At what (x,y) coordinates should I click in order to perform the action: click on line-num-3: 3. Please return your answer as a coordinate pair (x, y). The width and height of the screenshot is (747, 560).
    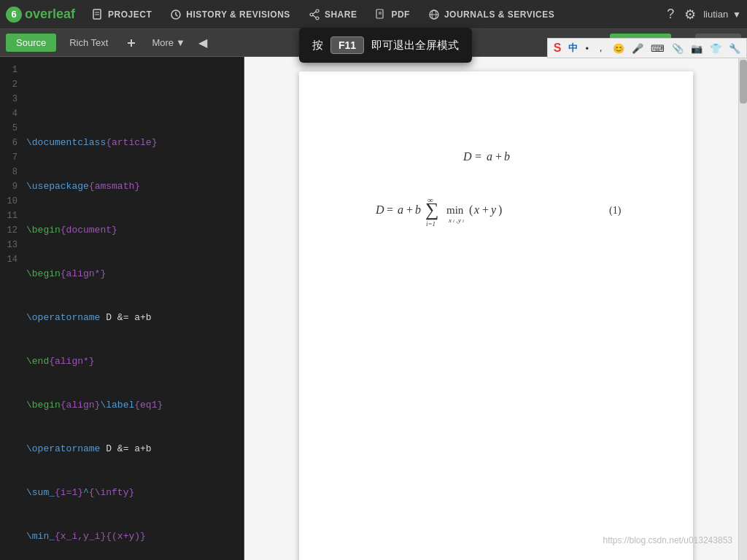
    Looking at the image, I should click on (9, 99).